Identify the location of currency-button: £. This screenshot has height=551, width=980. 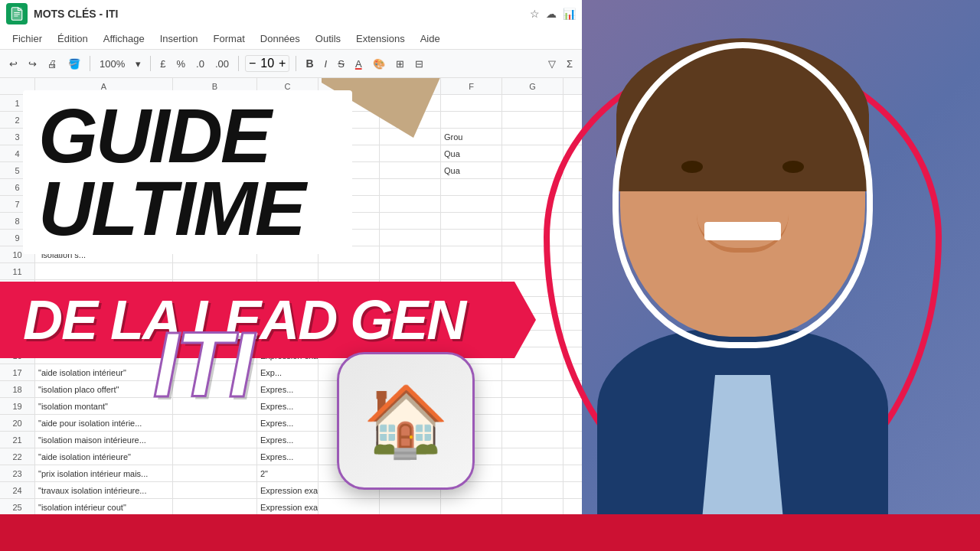
(162, 64).